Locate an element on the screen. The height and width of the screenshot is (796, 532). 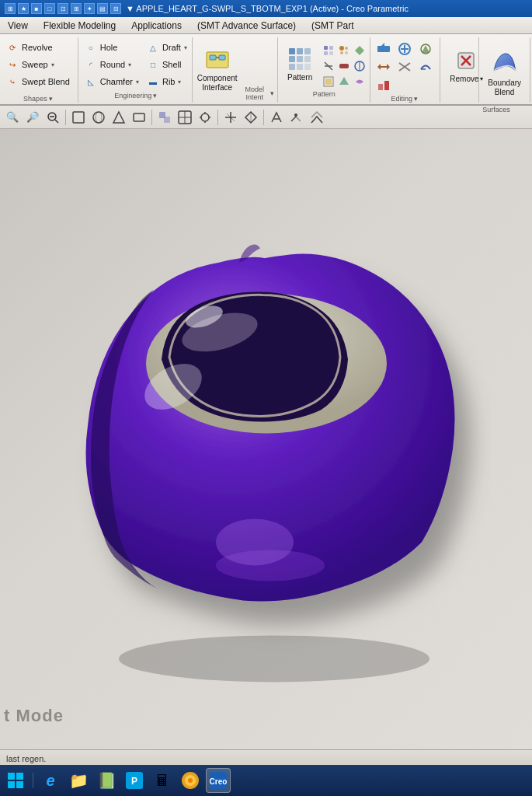
taskbar-creo: Creo is located at coordinates (218, 780).